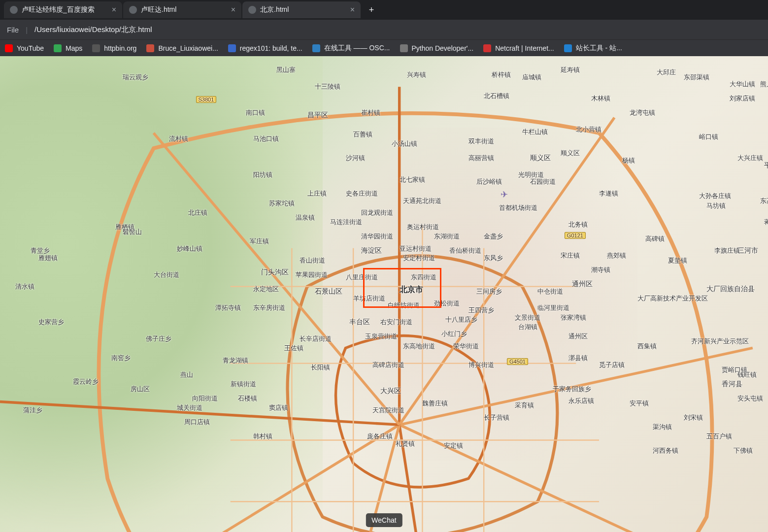 The height and width of the screenshot is (532, 768). I want to click on bookmark-label: Netcraft | Internet..., so click(525, 48).